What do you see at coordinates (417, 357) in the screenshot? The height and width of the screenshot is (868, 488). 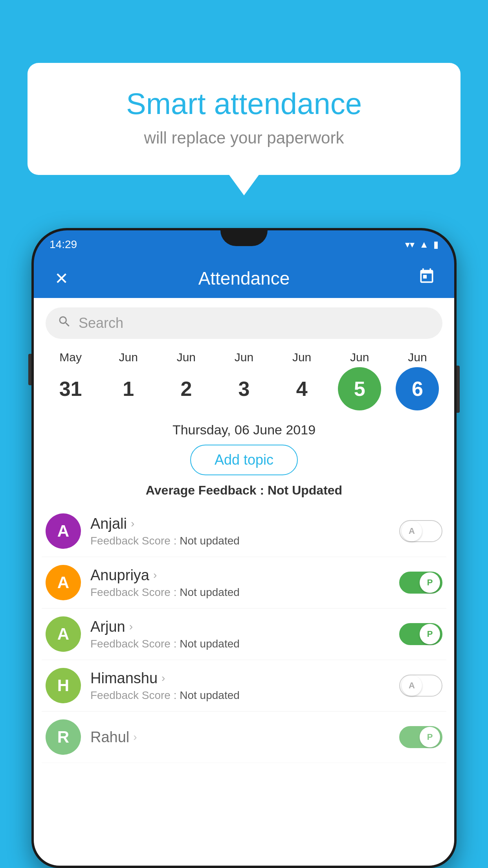 I see `cal-month-6: Jun` at bounding box center [417, 357].